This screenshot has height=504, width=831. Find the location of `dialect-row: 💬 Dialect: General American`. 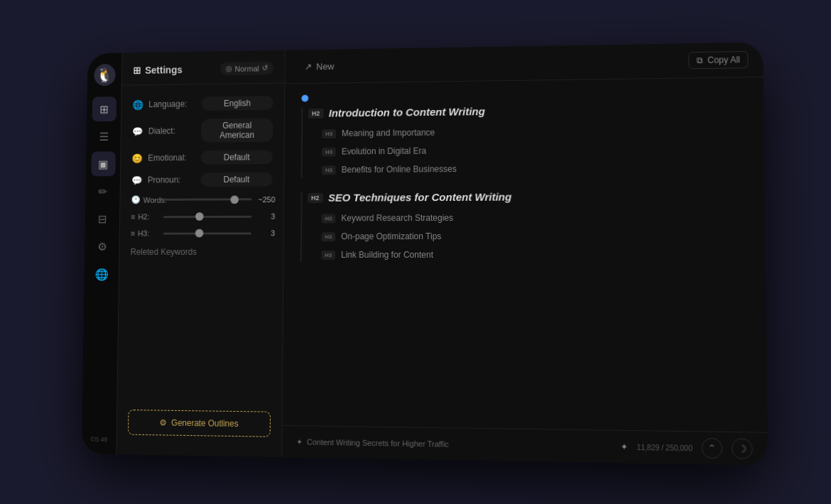

dialect-row: 💬 Dialect: General American is located at coordinates (203, 131).